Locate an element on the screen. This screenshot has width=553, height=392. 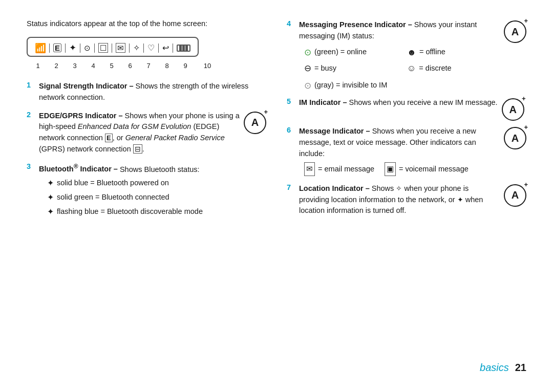
item-6: 6 Message Indicator – Shows when you rec… is located at coordinates (407, 152).